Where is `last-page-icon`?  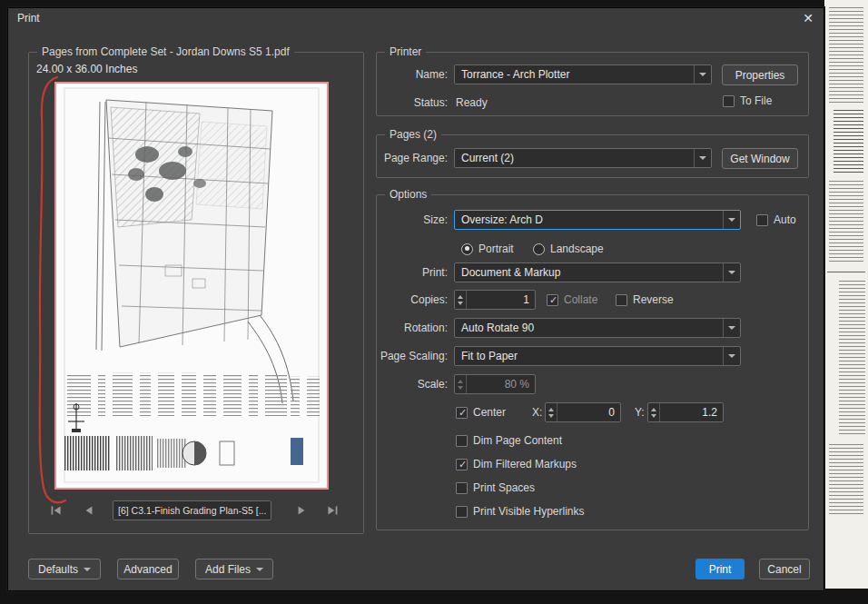
last-page-icon is located at coordinates (332, 510).